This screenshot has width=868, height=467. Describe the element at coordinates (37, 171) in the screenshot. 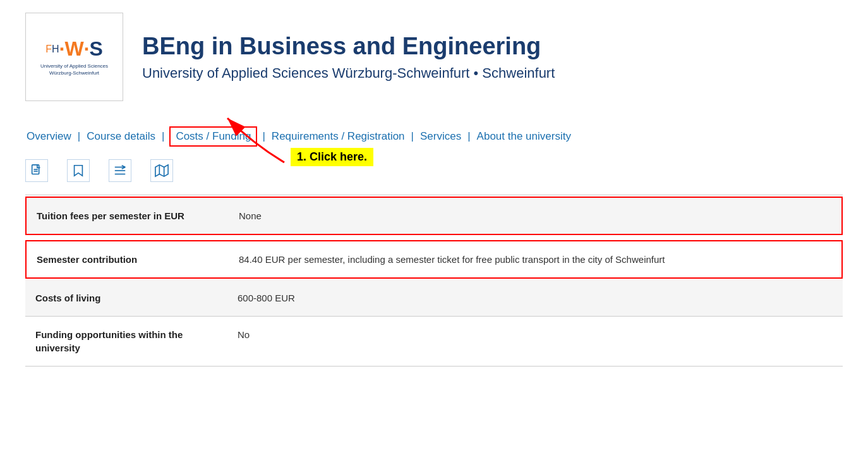

I see `icon-pdf` at that location.